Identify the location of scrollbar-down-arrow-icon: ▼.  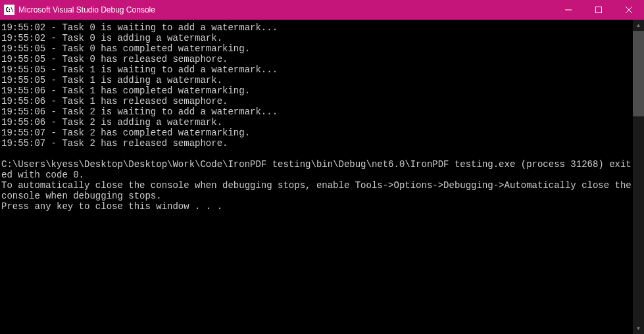
(638, 329).